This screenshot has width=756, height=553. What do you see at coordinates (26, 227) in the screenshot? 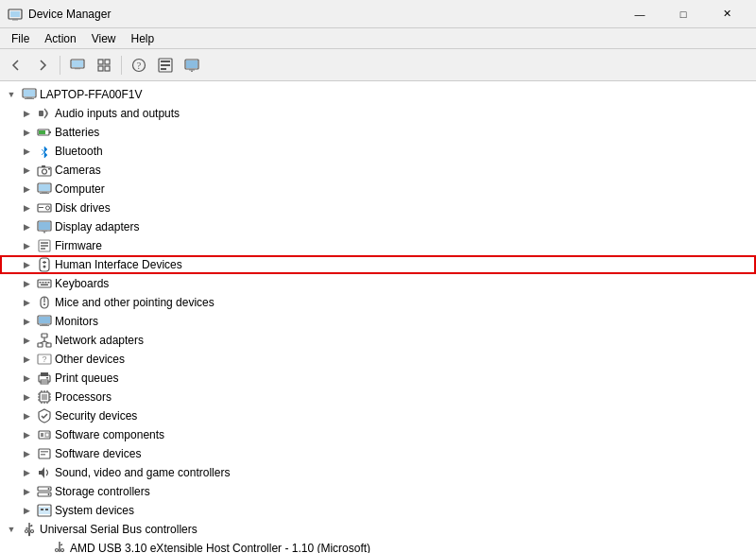
I see `display-expand-icon: ▶` at bounding box center [26, 227].